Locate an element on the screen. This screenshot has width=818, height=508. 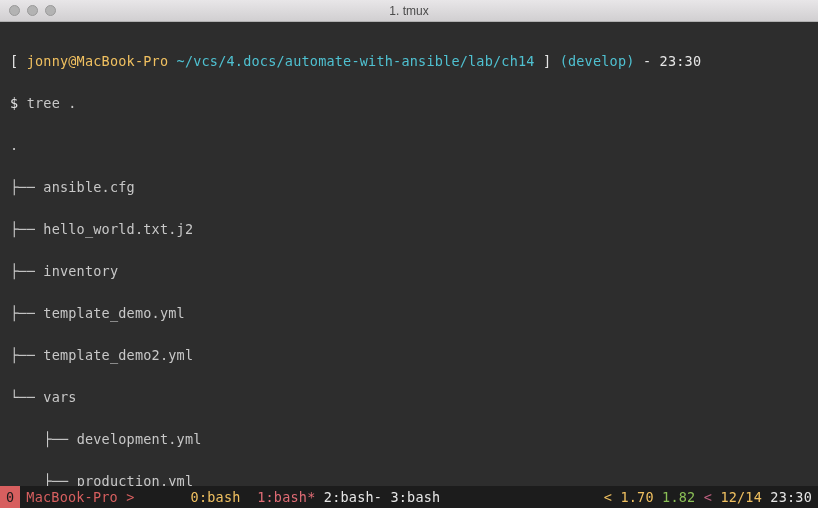
prompt-line-1: [ jonny@MacBook-Pro ~/vcs/4.docs/automat… is located at coordinates (409, 62).